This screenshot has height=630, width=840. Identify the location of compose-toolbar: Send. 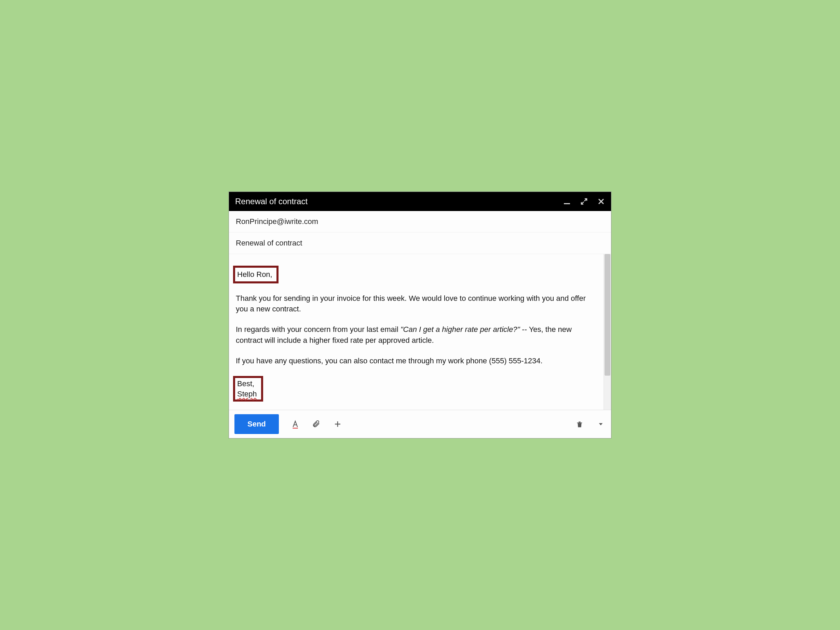
(420, 424).